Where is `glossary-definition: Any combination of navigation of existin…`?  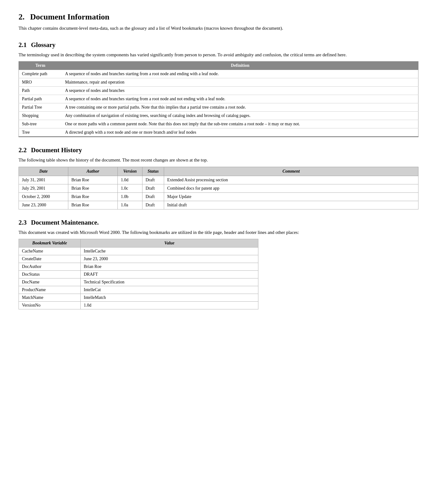 glossary-definition: Any combination of navigation of existin… is located at coordinates (240, 116).